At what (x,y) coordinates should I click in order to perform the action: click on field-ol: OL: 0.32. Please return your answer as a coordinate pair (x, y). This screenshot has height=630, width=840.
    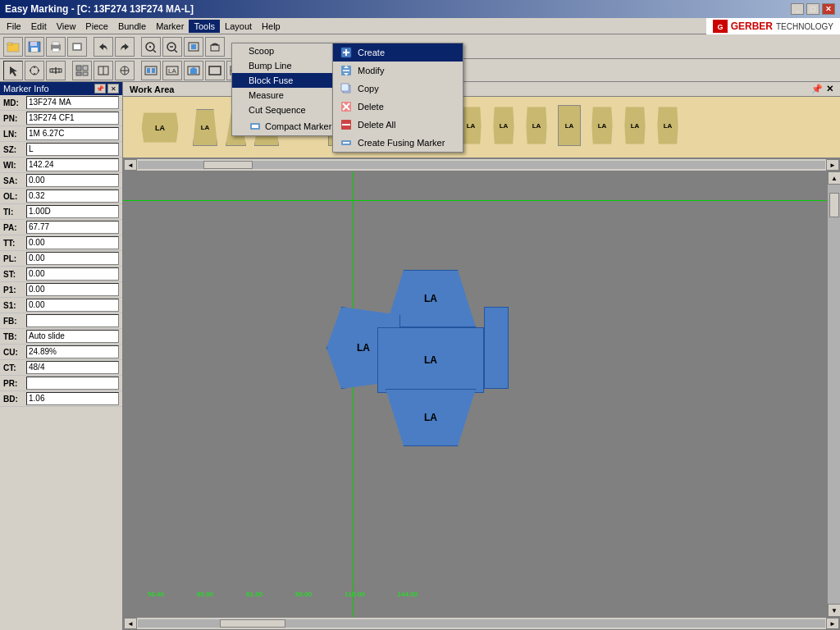
    Looking at the image, I should click on (61, 197).